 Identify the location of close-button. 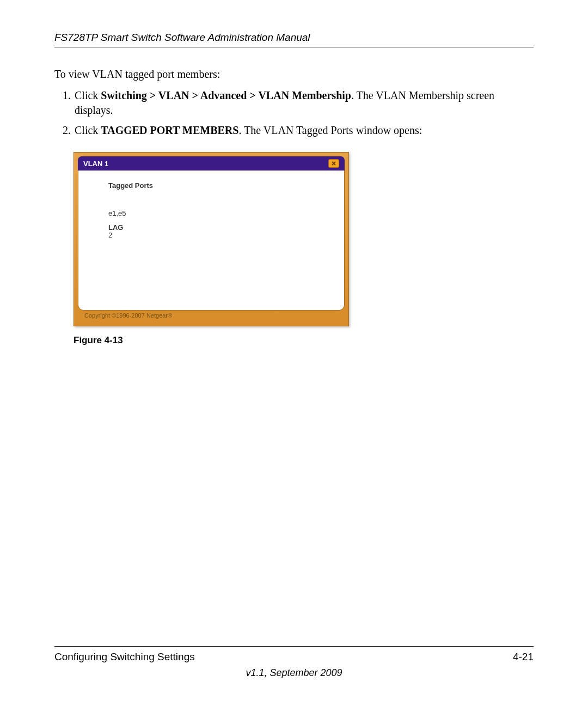
(334, 163).